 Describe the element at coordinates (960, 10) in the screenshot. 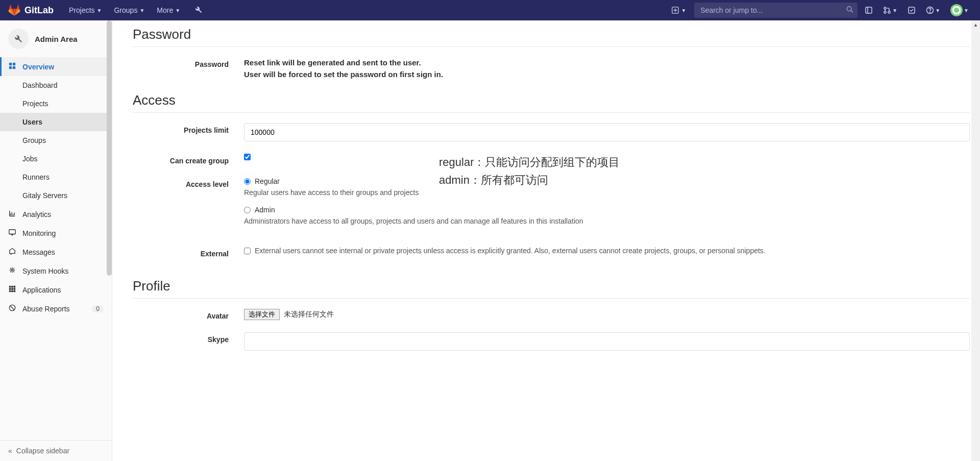

I see `user-menu: ▼` at that location.